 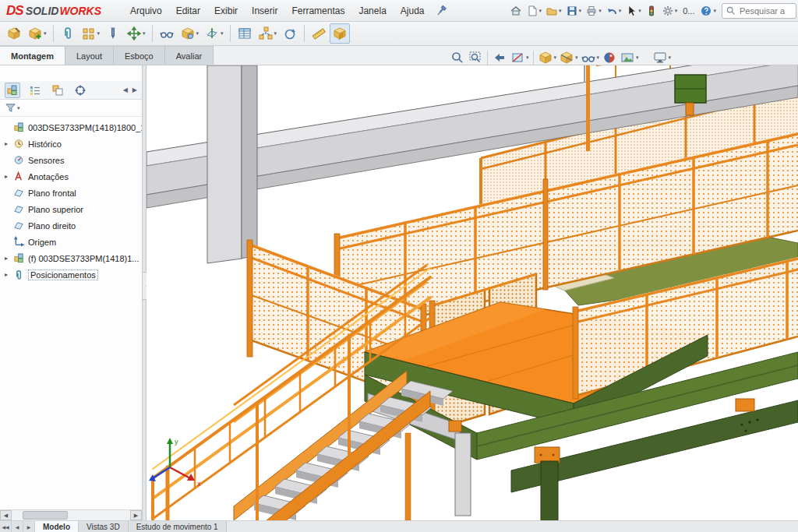 I want to click on reference-geometry-button: ▾, so click(x=214, y=33).